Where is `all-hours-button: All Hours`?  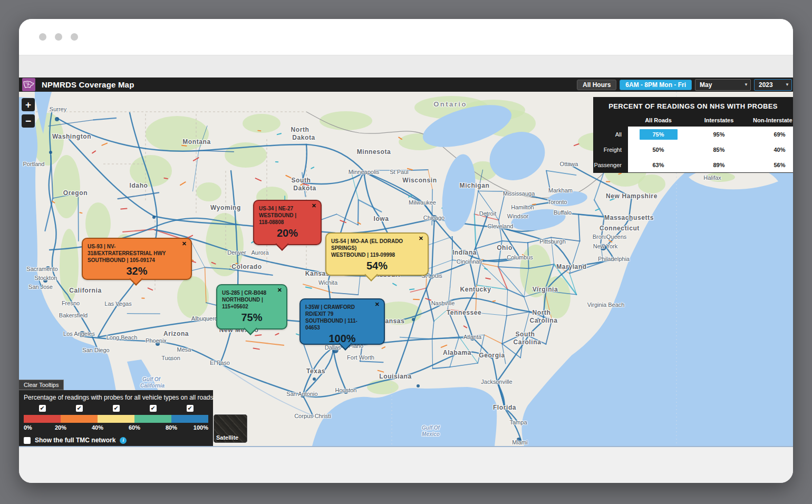 all-hours-button: All Hours is located at coordinates (597, 85).